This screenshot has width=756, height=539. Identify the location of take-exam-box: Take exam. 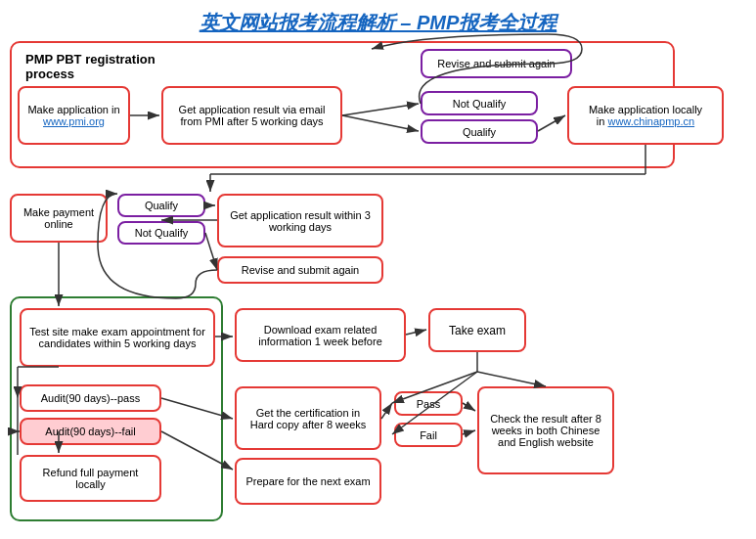
(477, 331).